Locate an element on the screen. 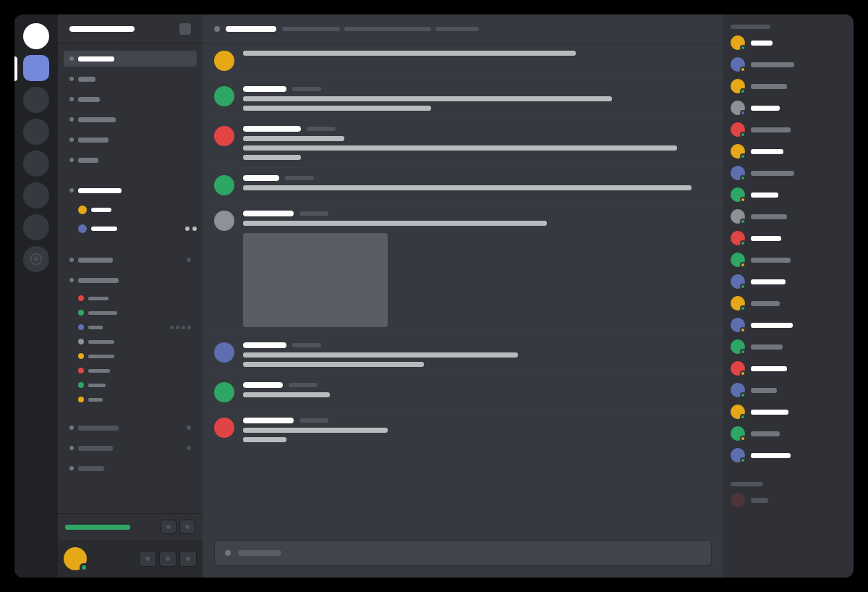  deafen-button is located at coordinates (168, 559).